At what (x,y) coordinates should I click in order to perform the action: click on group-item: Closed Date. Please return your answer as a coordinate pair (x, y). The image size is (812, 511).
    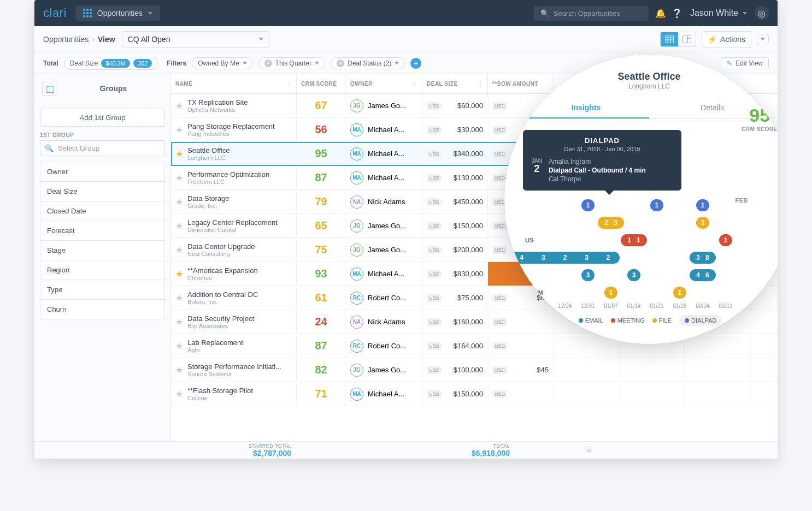
    Looking at the image, I should click on (103, 211).